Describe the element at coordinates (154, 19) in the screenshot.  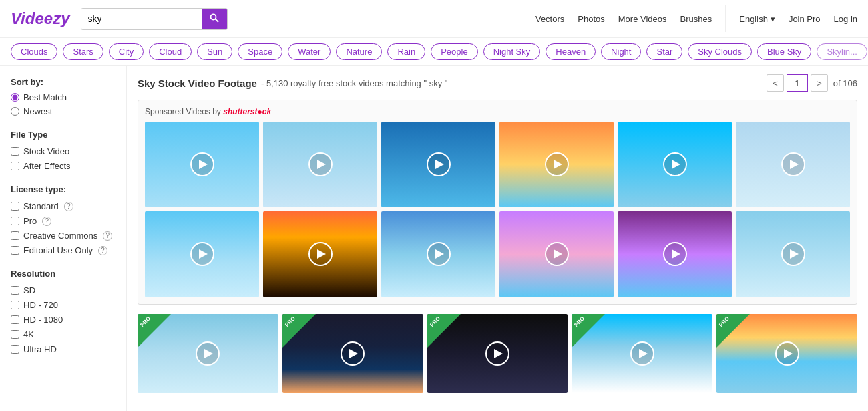
I see `search-bar` at that location.